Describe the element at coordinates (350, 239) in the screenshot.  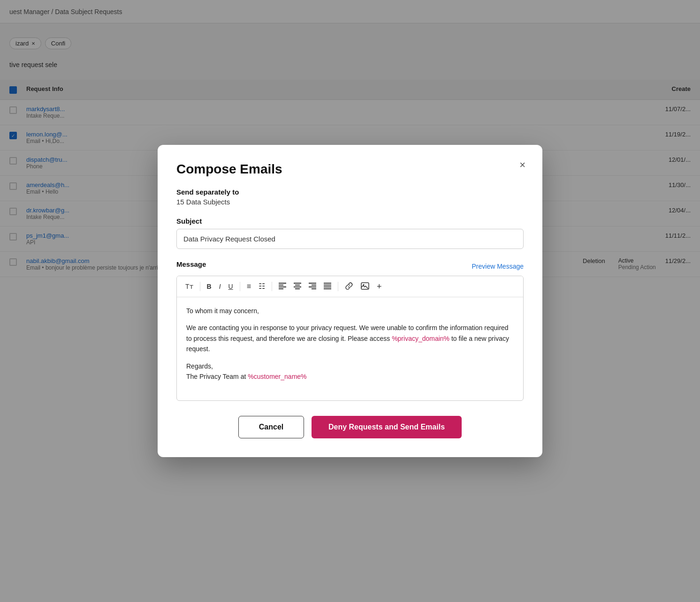
I see `subject-input` at that location.